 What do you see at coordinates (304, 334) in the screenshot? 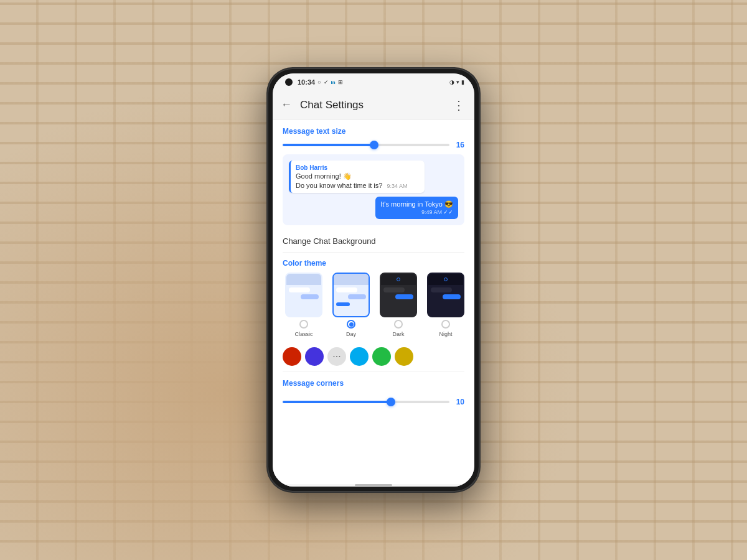
I see `theme-name-classic: Classic` at bounding box center [304, 334].